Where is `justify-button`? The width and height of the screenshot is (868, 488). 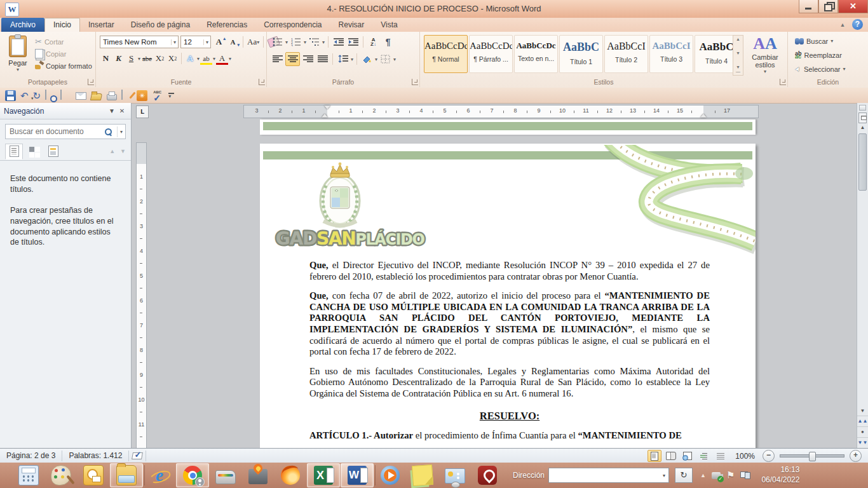 justify-button is located at coordinates (323, 59).